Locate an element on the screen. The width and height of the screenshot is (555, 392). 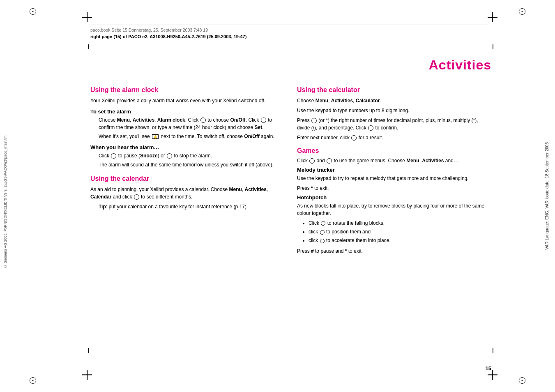
calendar-tip: Tip: put your calendar on a favourite ke… is located at coordinates (191, 207).